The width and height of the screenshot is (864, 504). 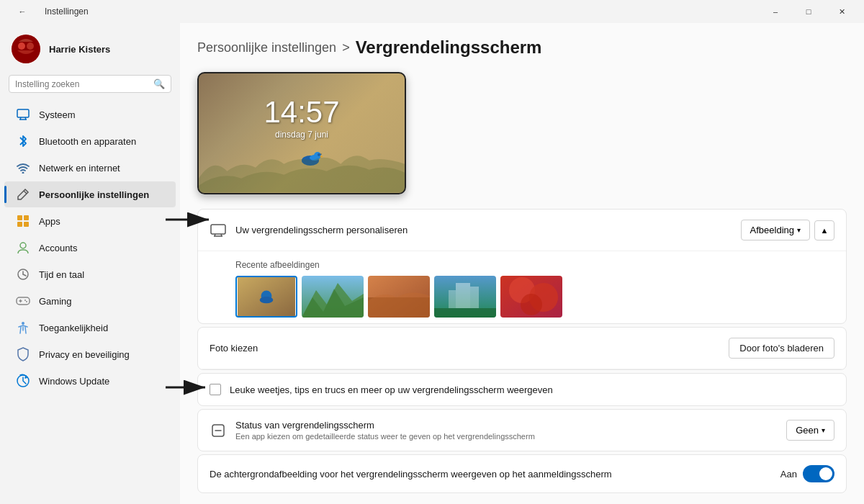 What do you see at coordinates (90, 221) in the screenshot?
I see `sidebar-item-apps: Apps` at bounding box center [90, 221].